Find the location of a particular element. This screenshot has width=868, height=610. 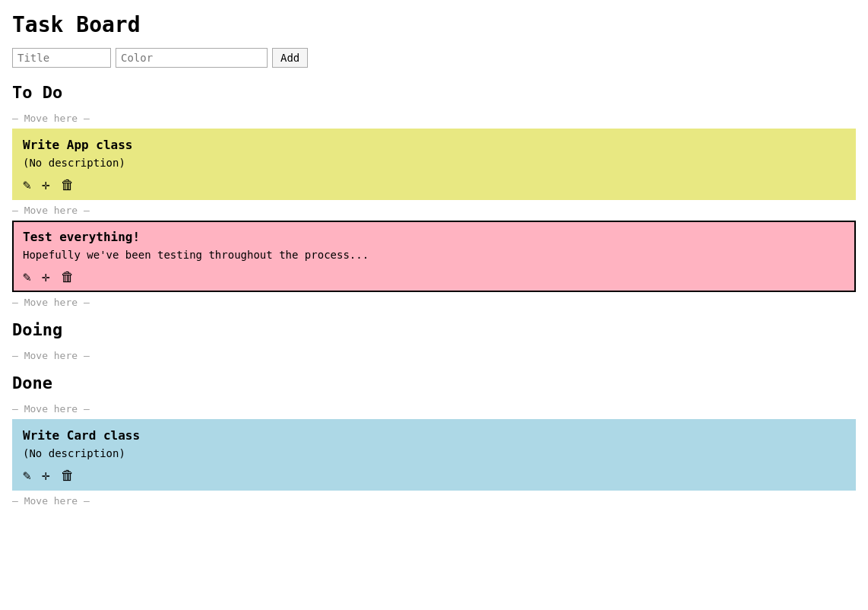

task-card-actions-card-1: ✎✛🗑 is located at coordinates (434, 184).